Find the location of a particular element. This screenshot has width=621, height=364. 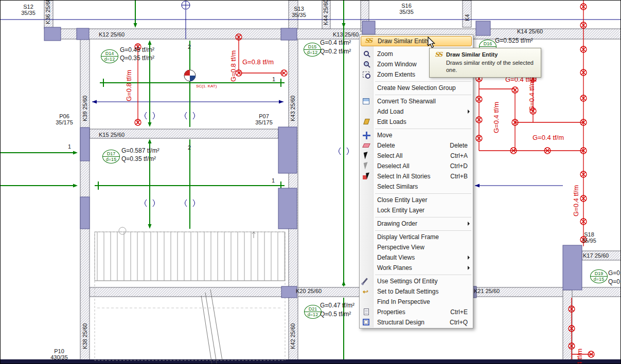

menu-item-find-in-perspective: Find In Perspective is located at coordinates (416, 302).